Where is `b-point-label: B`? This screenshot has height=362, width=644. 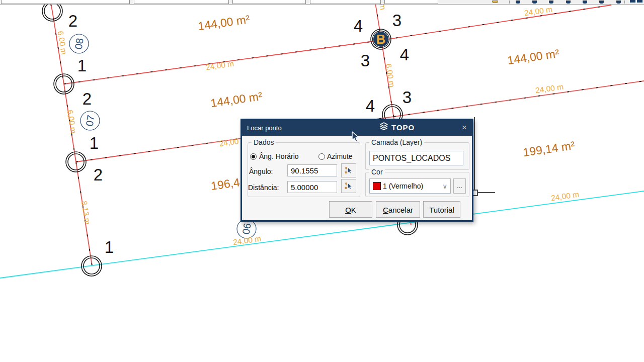
b-point-label: B is located at coordinates (381, 39).